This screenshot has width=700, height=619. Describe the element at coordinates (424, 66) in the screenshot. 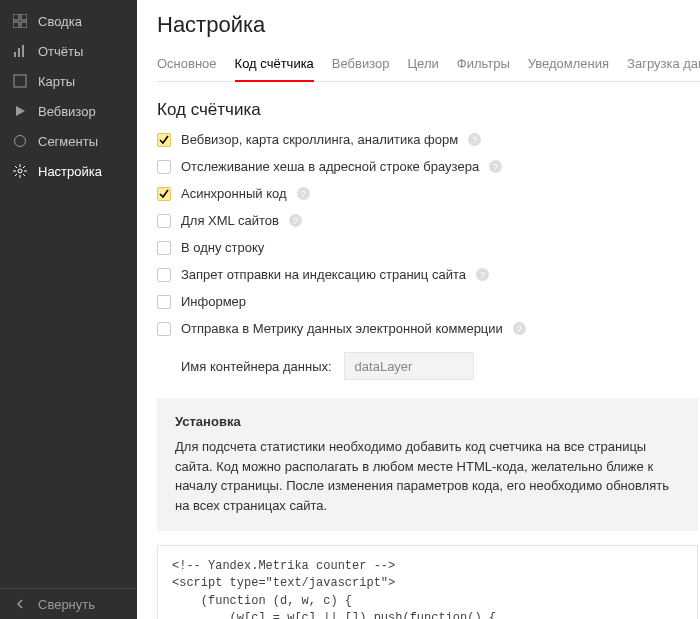

I see `tab-goals: Цели` at that location.